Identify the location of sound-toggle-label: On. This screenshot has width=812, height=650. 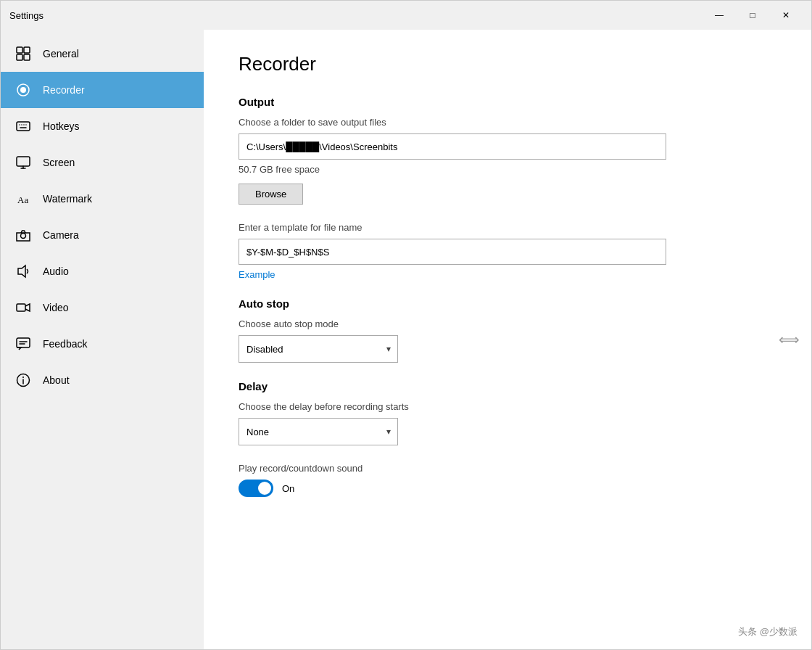
(289, 489).